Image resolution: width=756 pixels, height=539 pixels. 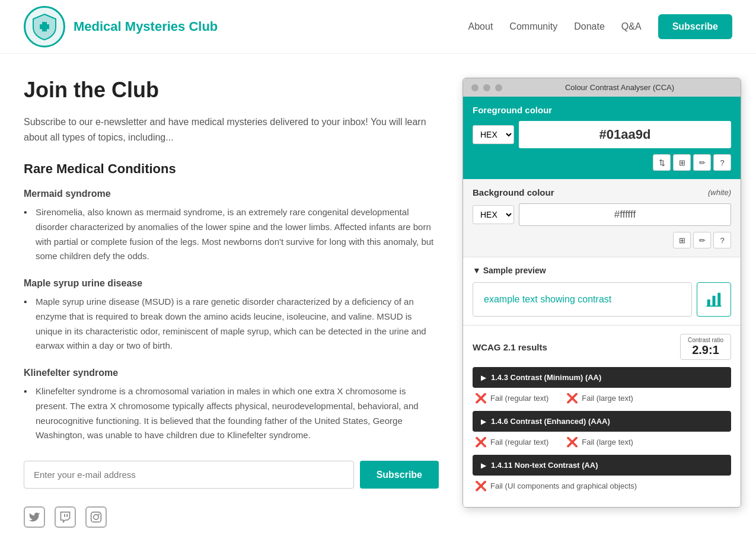 What do you see at coordinates (602, 138) in the screenshot?
I see `cca-fg-section: Foreground colour HEX RGB HSL ⇅ ⊞ ✏ ?` at bounding box center [602, 138].